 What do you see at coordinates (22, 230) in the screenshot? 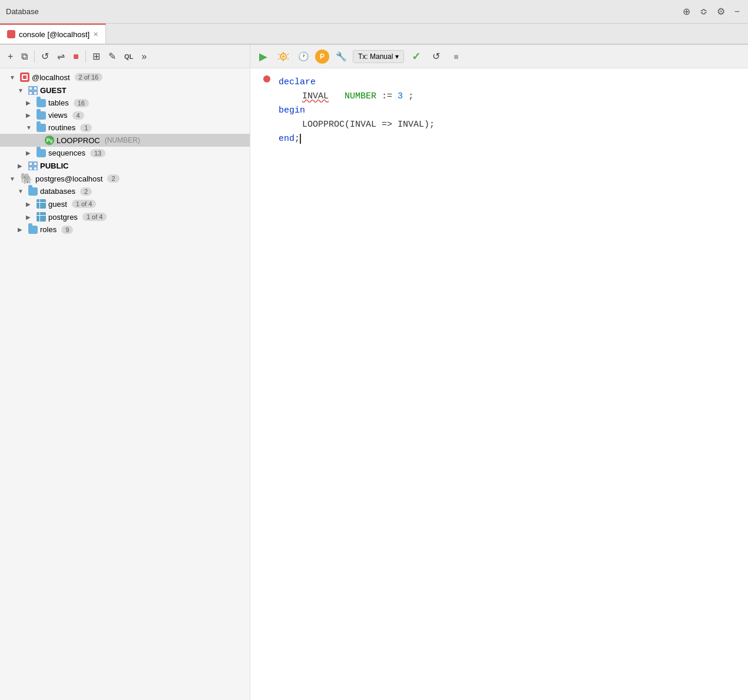
I see `chevron-roles` at bounding box center [22, 230].